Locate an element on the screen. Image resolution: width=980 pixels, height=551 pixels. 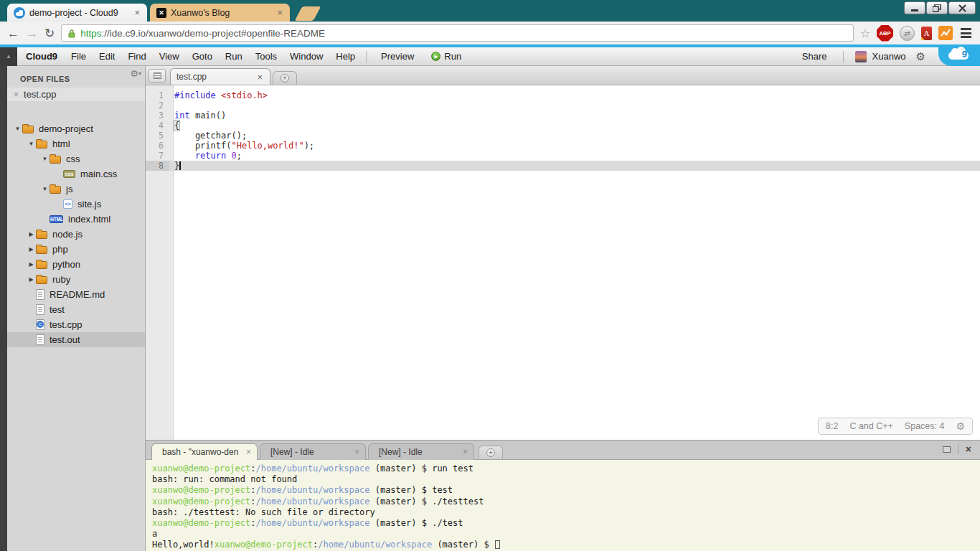
tree-item-node.js: ▶node.js is located at coordinates (76, 234).